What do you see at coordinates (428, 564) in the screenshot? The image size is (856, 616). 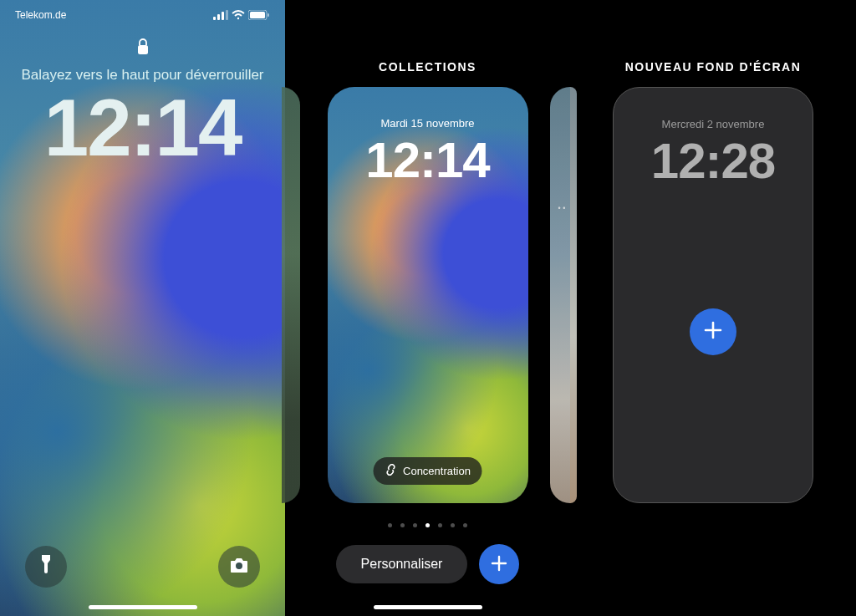 I see `bottom-actions: Personnaliser` at bounding box center [428, 564].